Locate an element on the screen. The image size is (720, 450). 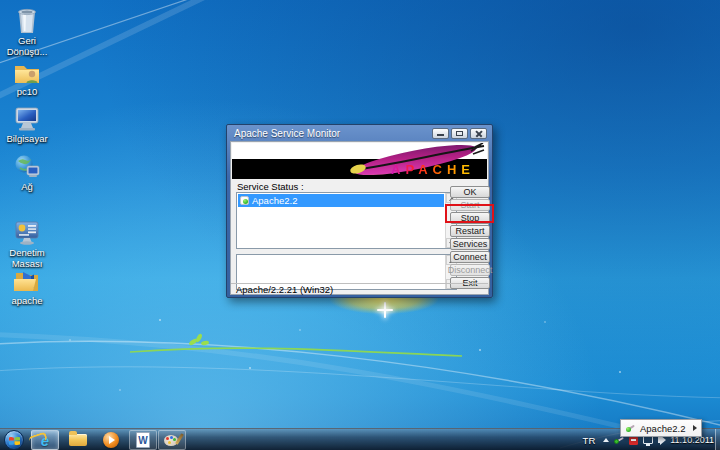
minimize-button is located at coordinates (440, 134).